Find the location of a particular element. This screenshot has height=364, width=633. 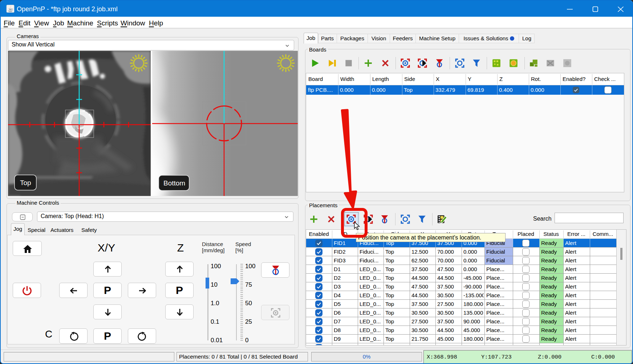

svg-text: 0.01 is located at coordinates (216, 340).